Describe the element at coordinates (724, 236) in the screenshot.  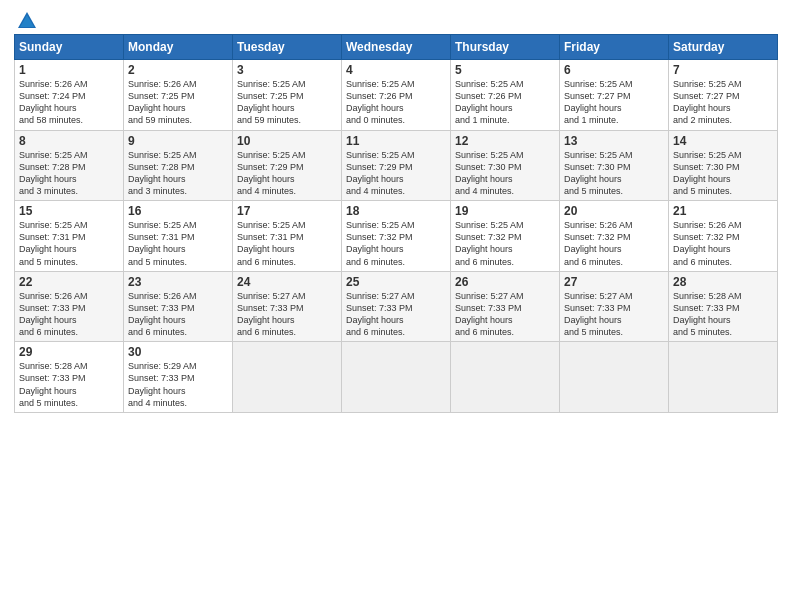
I see `calendar-cell: 21Sunrise: 5:26 AMSunset: 7:32 PMDayligh…` at that location.